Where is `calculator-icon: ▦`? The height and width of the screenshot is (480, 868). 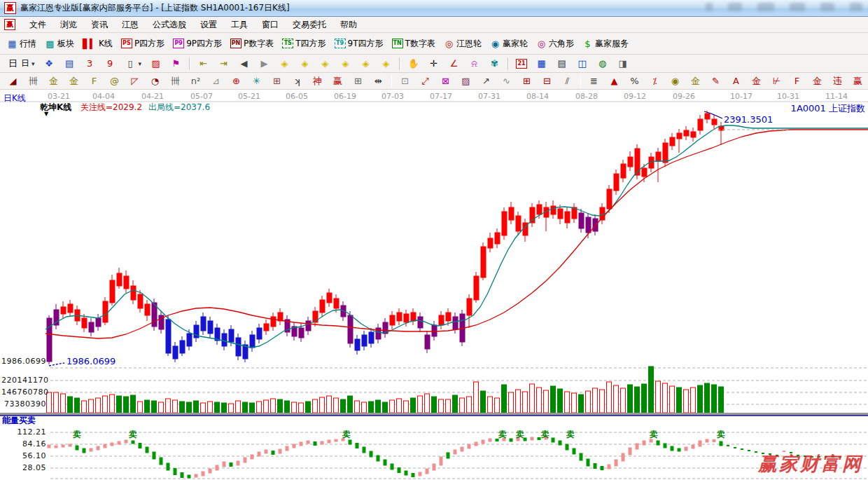
calculator-icon: ▦ is located at coordinates (542, 63).